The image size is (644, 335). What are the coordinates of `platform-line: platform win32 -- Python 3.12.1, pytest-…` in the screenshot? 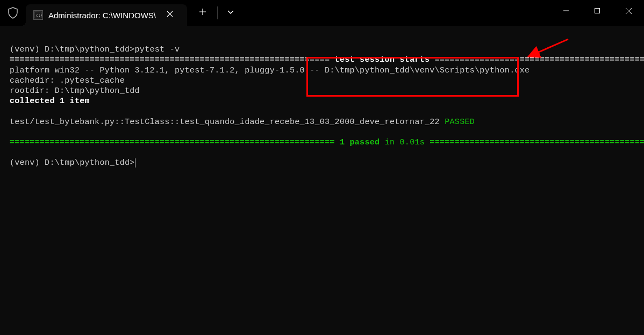 It's located at (270, 71).